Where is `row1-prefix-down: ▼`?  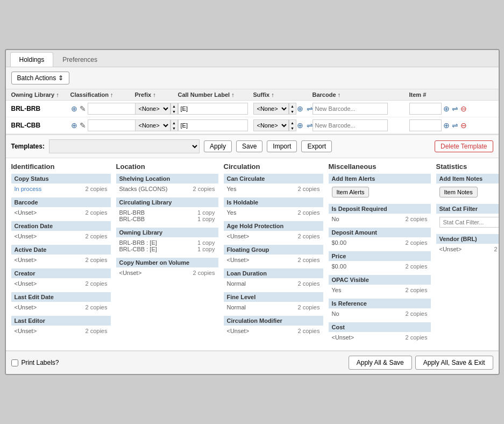
row1-prefix-down: ▼ is located at coordinates (174, 111).